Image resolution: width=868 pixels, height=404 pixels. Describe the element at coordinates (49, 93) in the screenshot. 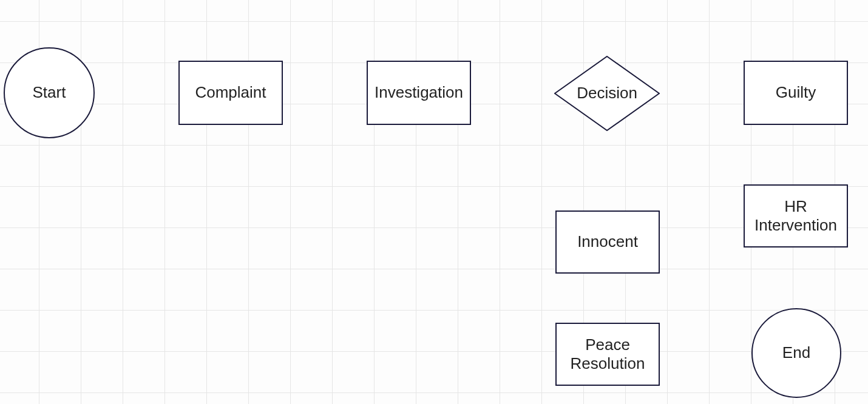

I see `node-start: Start` at that location.